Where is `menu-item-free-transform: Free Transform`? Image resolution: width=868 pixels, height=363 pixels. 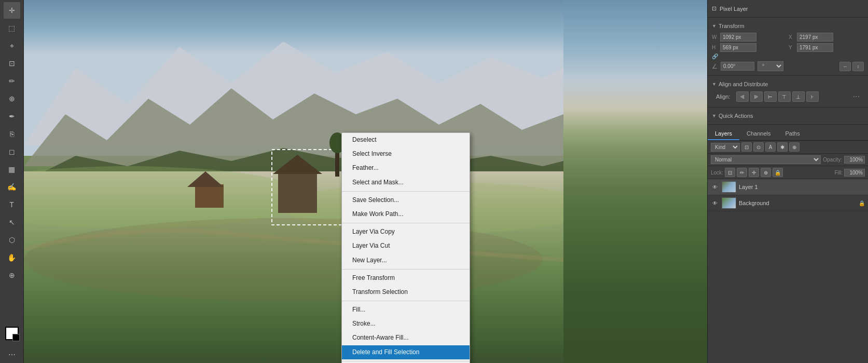 menu-item-free-transform: Free Transform is located at coordinates (406, 278).